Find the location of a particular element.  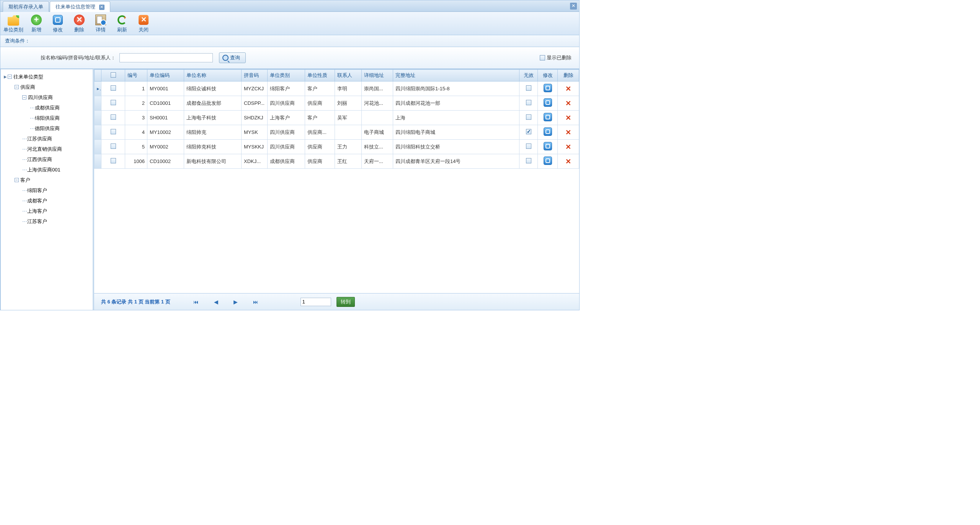

goto-button: 转到 is located at coordinates (346, 302).